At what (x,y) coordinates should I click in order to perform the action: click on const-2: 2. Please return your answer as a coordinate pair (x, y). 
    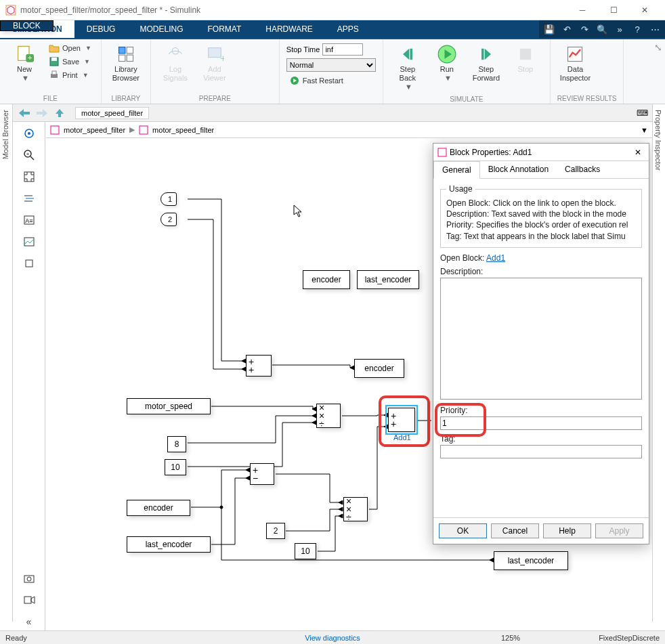
    Looking at the image, I should click on (276, 531).